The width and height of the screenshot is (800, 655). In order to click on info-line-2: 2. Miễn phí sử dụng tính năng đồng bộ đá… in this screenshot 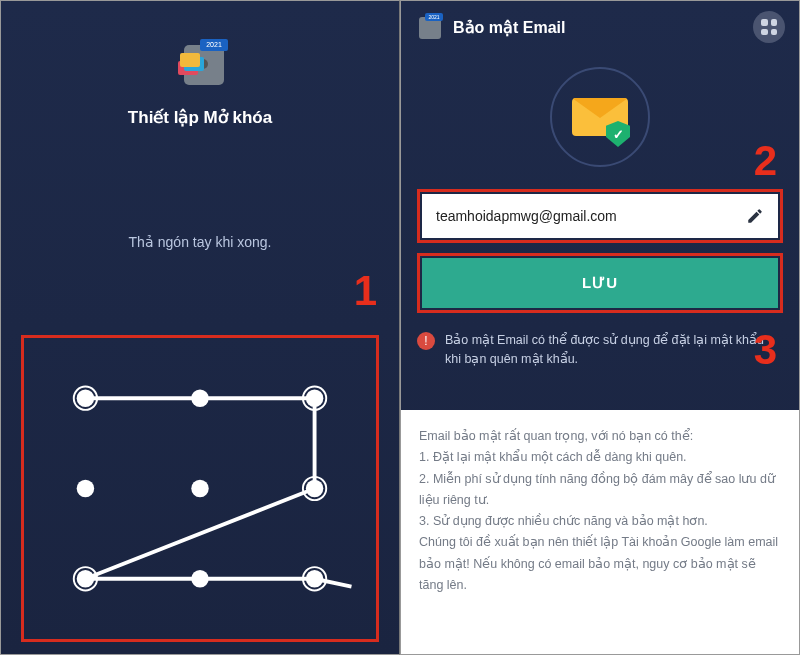, I will do `click(600, 490)`.